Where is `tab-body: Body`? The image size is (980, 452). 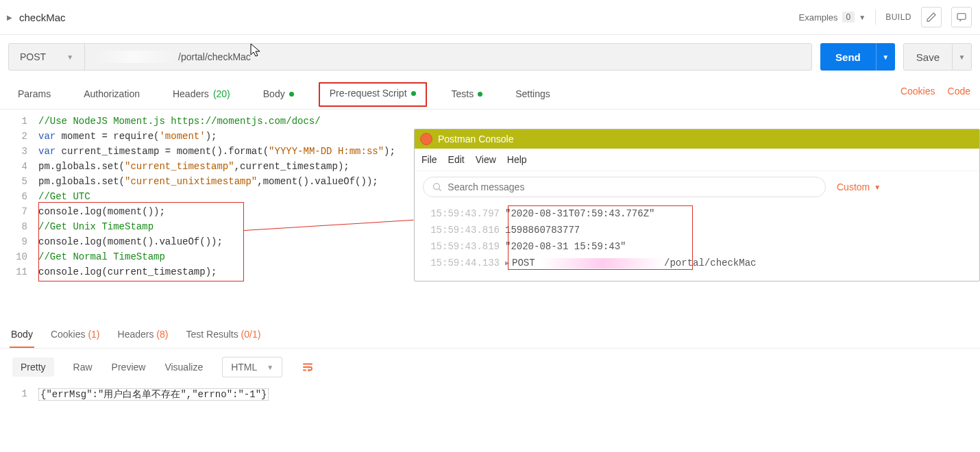 tab-body: Body is located at coordinates (278, 95).